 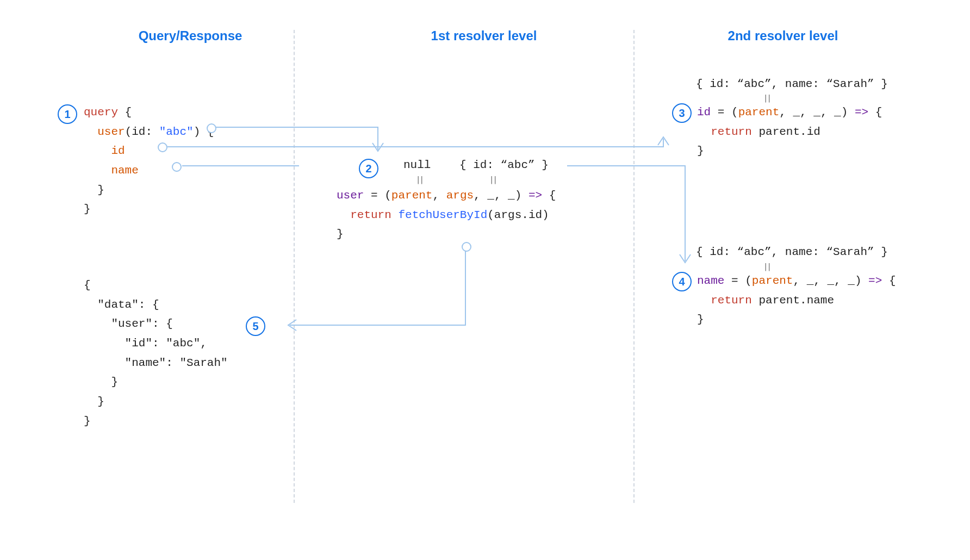 I want to click on dot-id, so click(x=163, y=147).